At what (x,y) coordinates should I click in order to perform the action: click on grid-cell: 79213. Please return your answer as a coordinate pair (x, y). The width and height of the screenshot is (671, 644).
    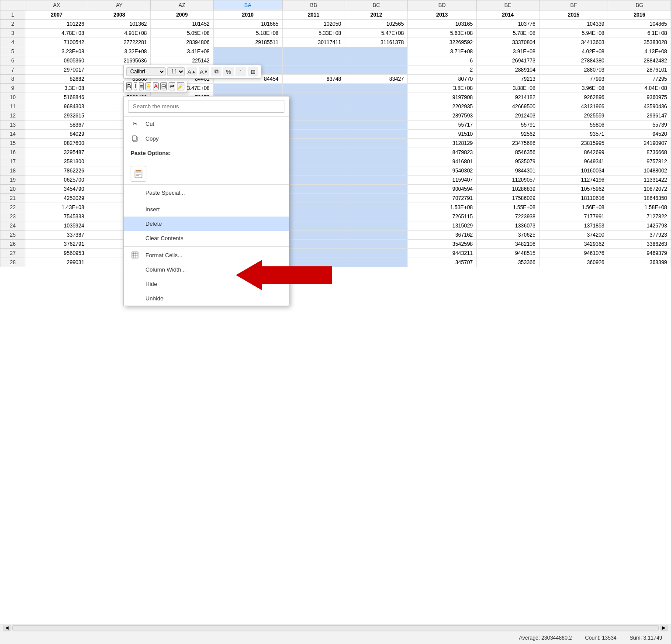
    Looking at the image, I should click on (508, 79).